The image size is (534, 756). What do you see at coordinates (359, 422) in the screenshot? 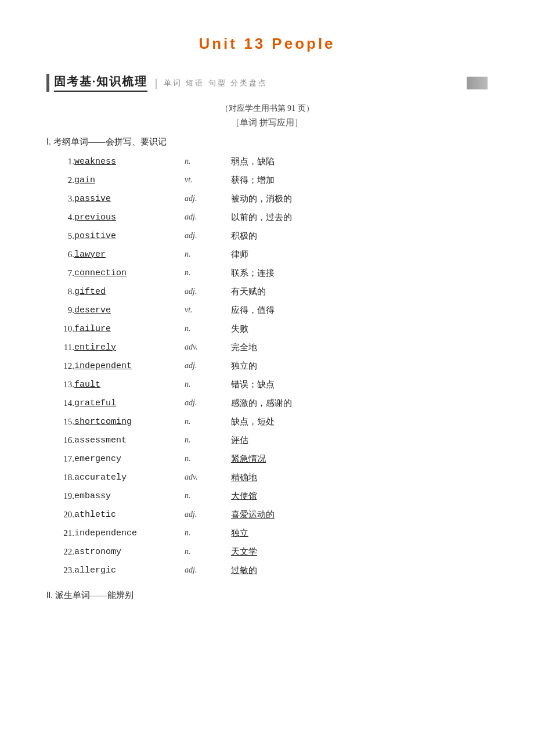
I see `word-meaning: 缺点，短处` at bounding box center [359, 422].